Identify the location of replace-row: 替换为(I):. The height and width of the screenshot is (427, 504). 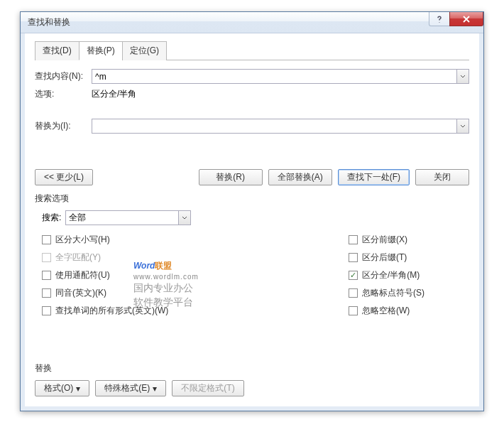
(252, 126).